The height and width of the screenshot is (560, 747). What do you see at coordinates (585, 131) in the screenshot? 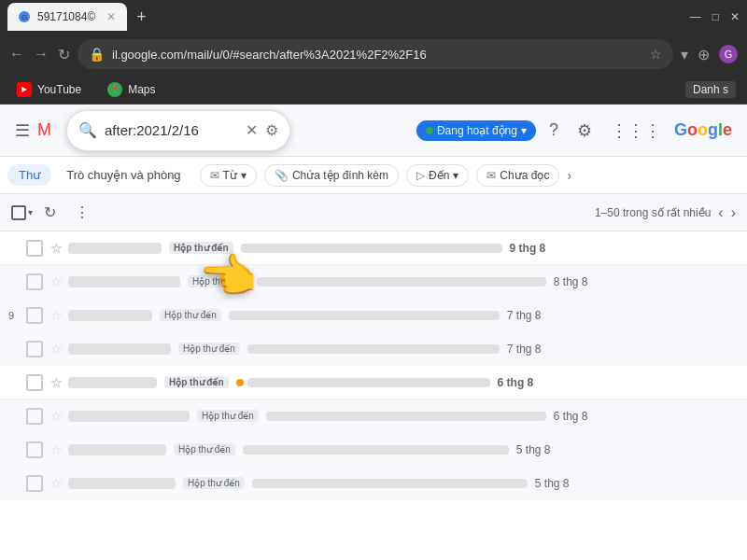
I see `settings-icon: ⚙` at bounding box center [585, 131].